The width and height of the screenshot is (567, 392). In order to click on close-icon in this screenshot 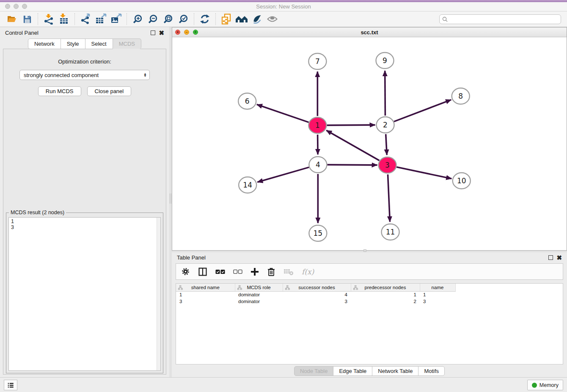, I will do `click(8, 6)`.